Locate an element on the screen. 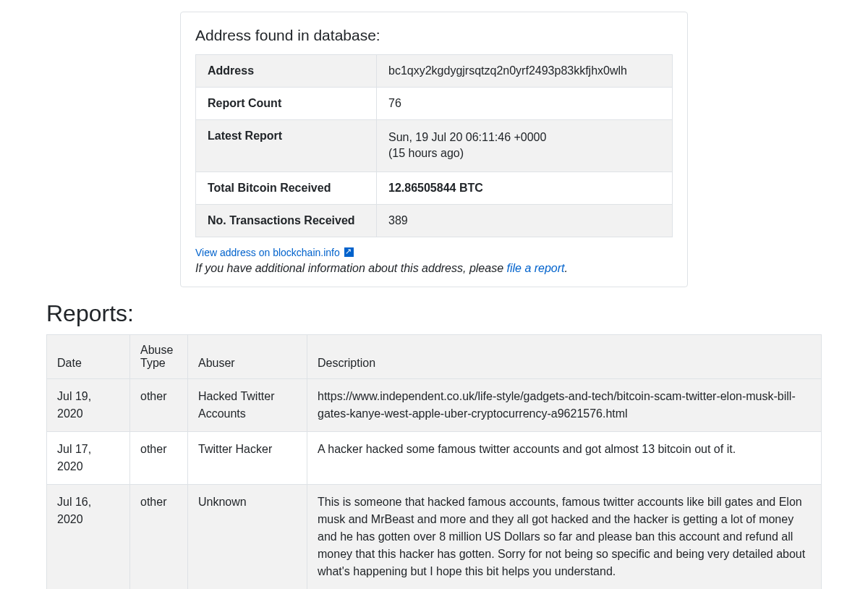  reports-header-row: Date Abuse Type Abuser Description is located at coordinates (434, 356).